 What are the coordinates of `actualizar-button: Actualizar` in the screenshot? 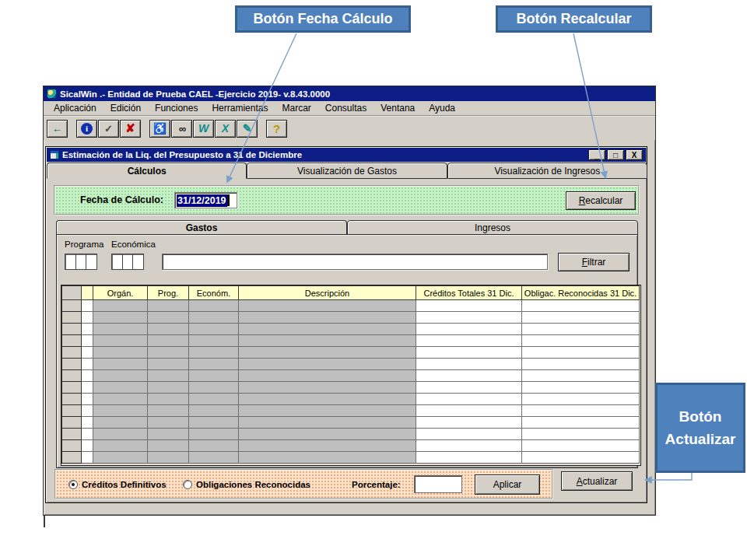 It's located at (597, 481).